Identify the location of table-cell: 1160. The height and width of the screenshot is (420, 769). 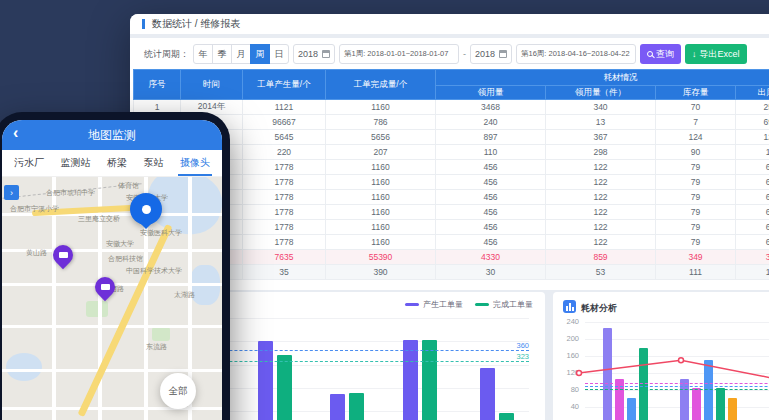
(381, 108).